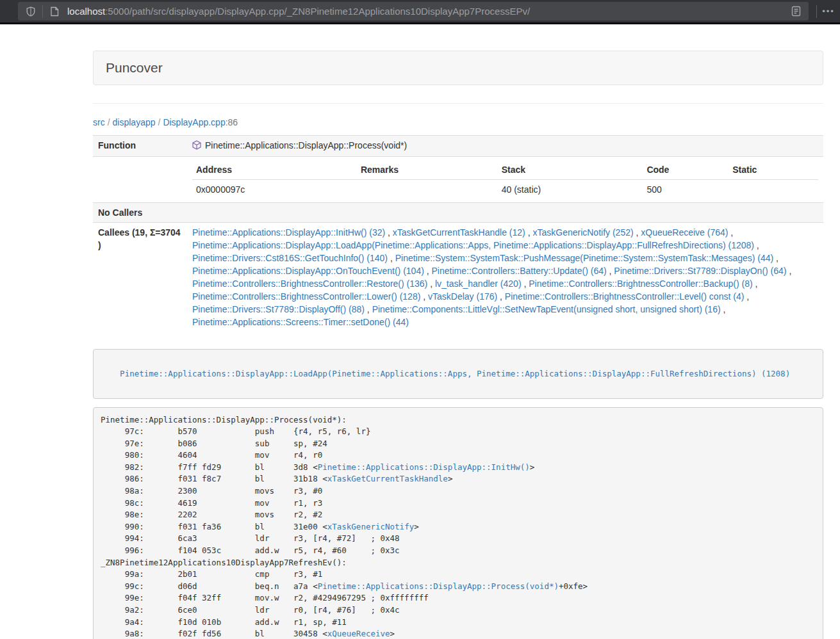 This screenshot has height=639, width=840. I want to click on address-value: 0x0000097c, so click(274, 190).